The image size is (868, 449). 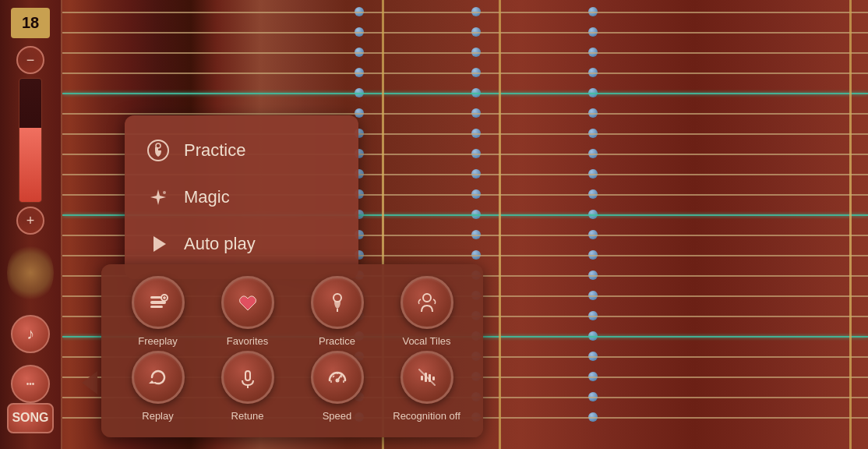 I want to click on freeplay-control: Freeplay, so click(x=158, y=312).